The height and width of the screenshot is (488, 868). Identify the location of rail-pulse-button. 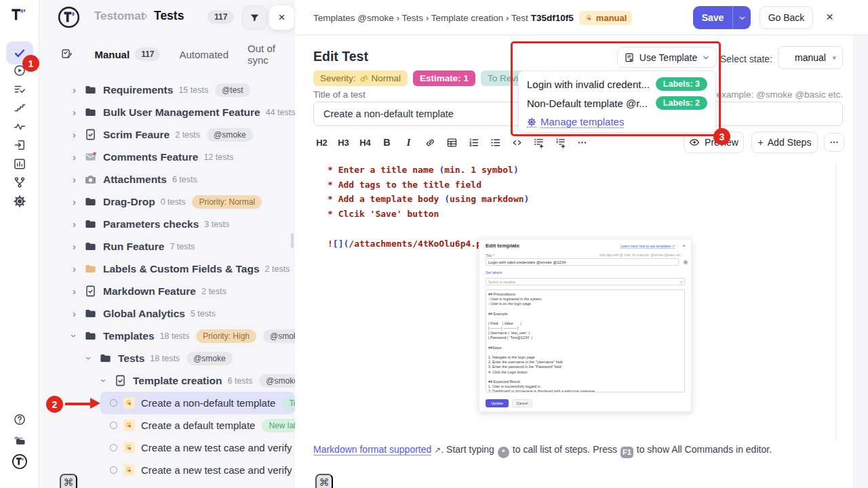
(20, 127).